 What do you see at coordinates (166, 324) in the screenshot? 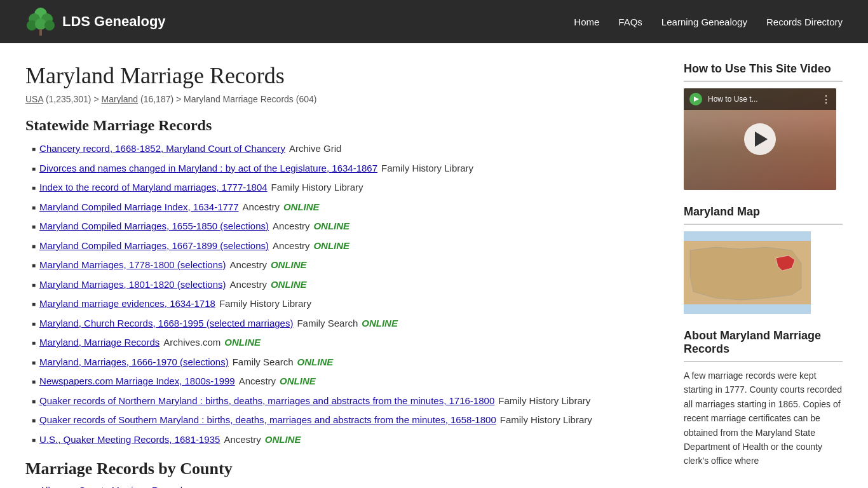
I see `record-link: Maryland, Church Records, 1668-1995 (sel…` at bounding box center [166, 324].